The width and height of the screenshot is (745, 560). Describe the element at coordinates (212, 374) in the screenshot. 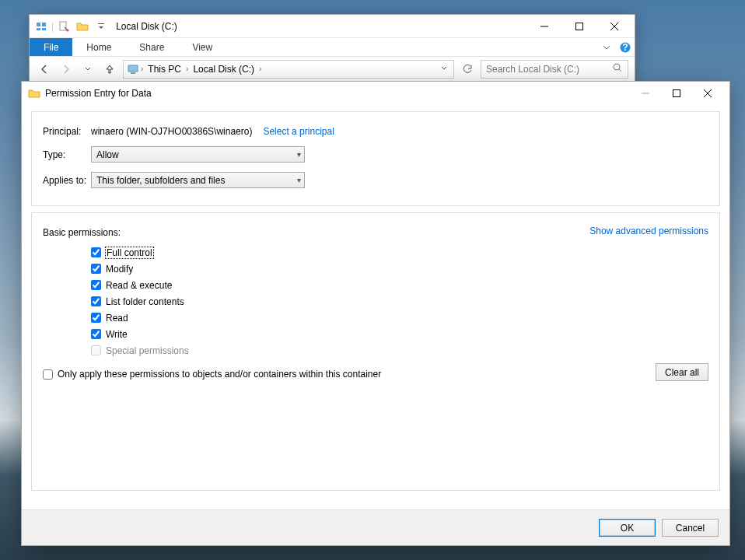

I see `only-apply-row: Only apply these permissions to objects …` at that location.